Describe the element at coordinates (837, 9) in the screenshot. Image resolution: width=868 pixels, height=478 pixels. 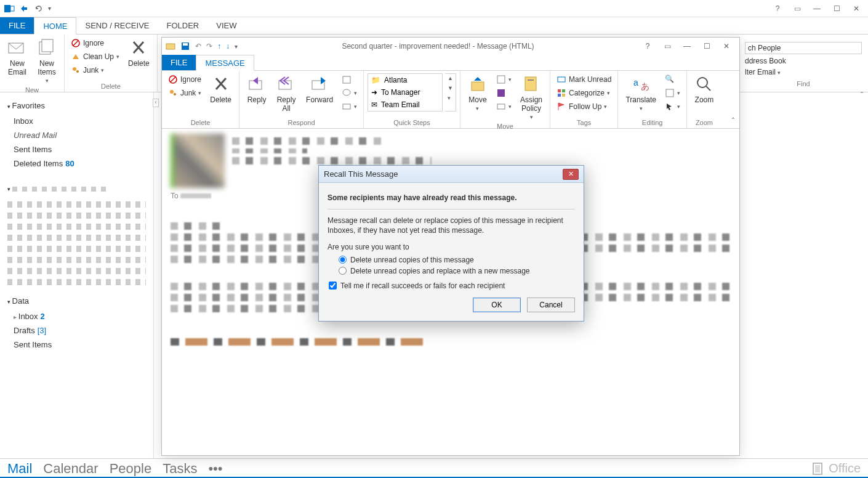
I see `maximize-icon: ☐` at that location.